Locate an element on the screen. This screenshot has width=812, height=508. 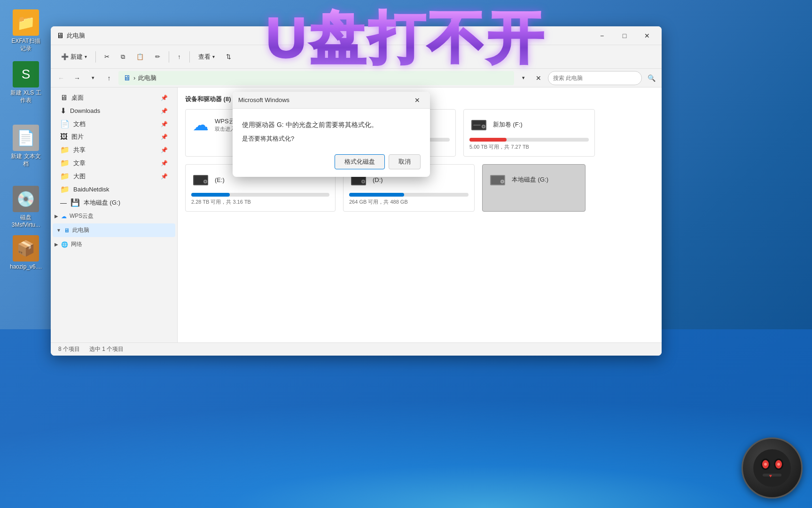
drive-card-f: 新加卷 (F:) 5.00 TB 可用，共 7.27 TB is located at coordinates (529, 133).